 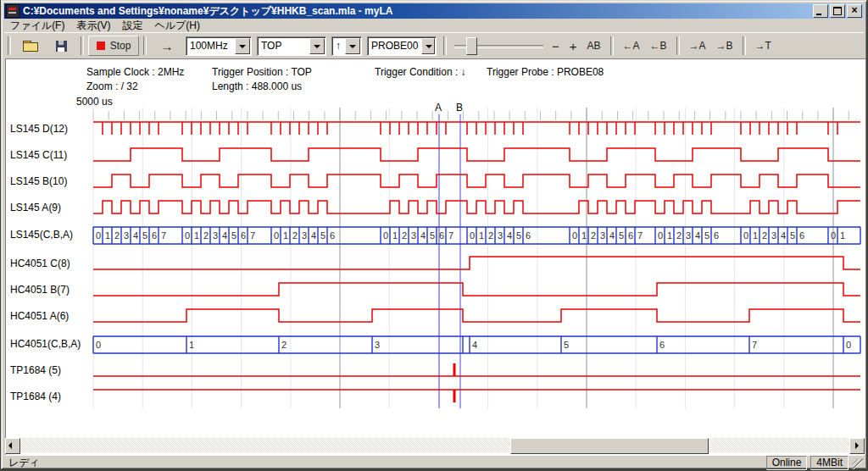 What do you see at coordinates (13, 446) in the screenshot?
I see `scroll-left-button` at bounding box center [13, 446].